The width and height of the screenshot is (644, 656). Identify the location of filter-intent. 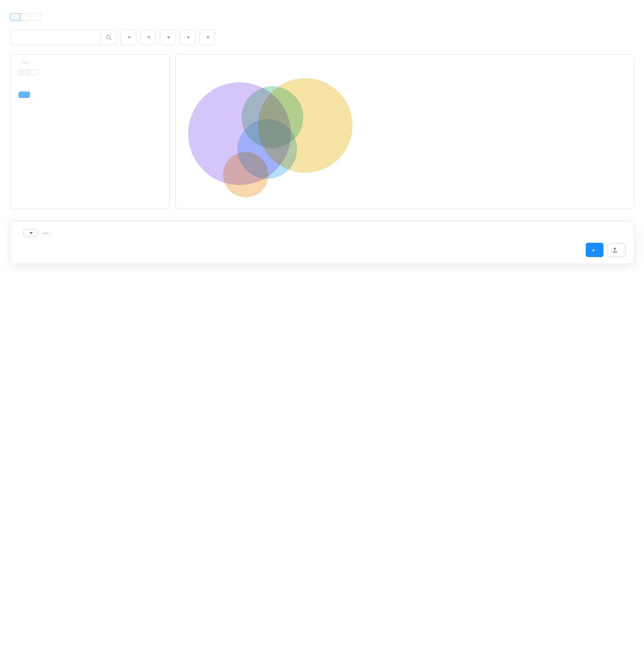
(187, 37).